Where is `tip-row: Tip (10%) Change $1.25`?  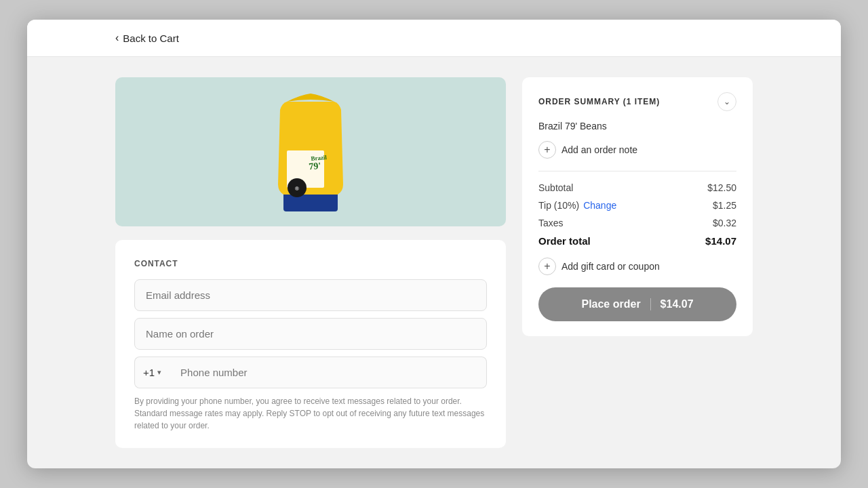 tip-row: Tip (10%) Change $1.25 is located at coordinates (637, 205).